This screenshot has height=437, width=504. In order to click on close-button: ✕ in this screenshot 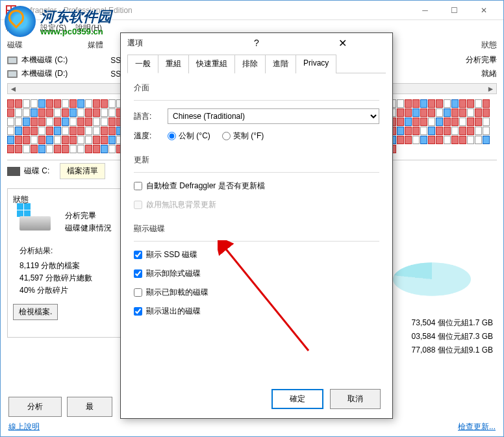, I will do `click(483, 10)`.